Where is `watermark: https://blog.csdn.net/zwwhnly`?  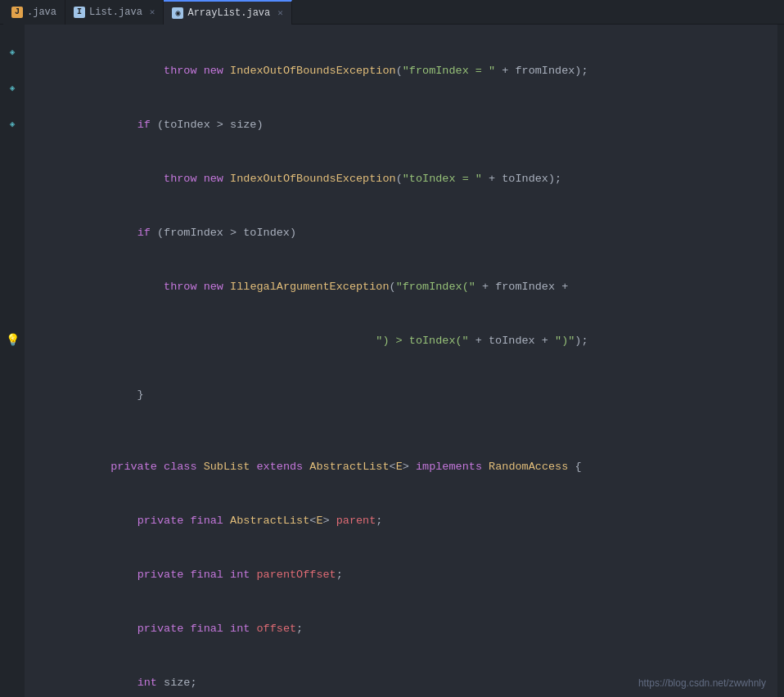 watermark: https://blog.csdn.net/zwwhnly is located at coordinates (702, 683).